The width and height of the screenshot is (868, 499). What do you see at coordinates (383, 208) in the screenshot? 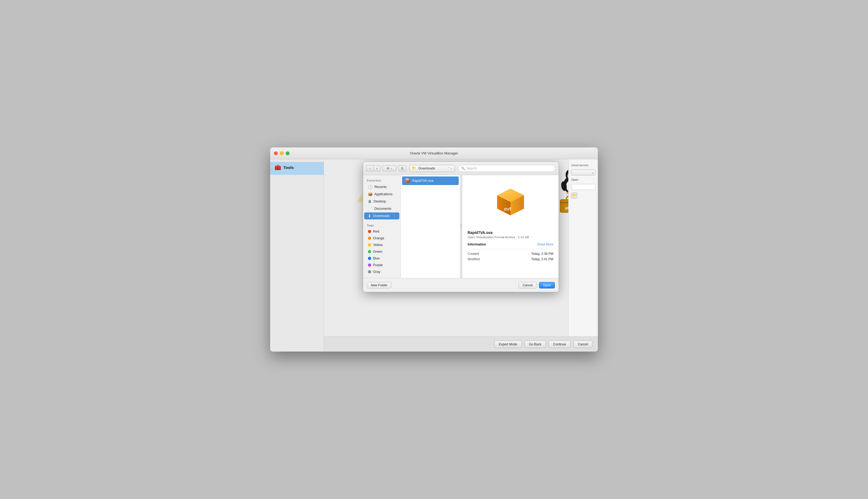
I see `documents-label: Documents` at bounding box center [383, 208].